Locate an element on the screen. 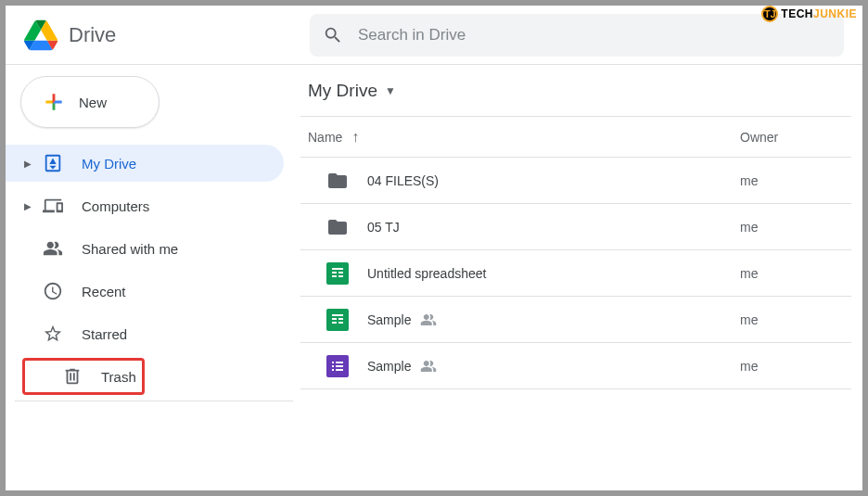 The width and height of the screenshot is (868, 496). forms-icon is located at coordinates (338, 366).